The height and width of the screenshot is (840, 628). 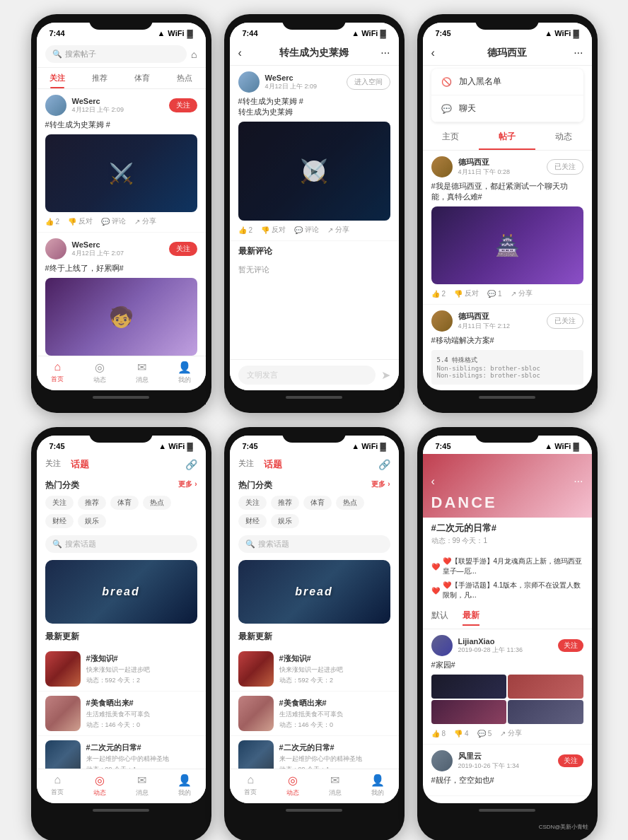 I want to click on nav-msg-1: ✉ 消息, so click(x=142, y=373).